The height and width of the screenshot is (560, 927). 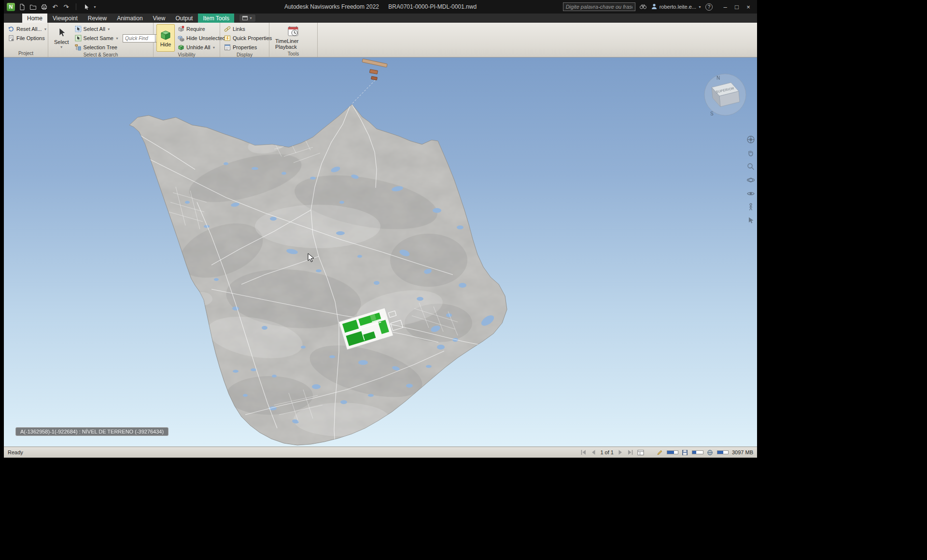 What do you see at coordinates (676, 7) in the screenshot?
I see `user-account-button: roberto.leite.e... ▼` at bounding box center [676, 7].